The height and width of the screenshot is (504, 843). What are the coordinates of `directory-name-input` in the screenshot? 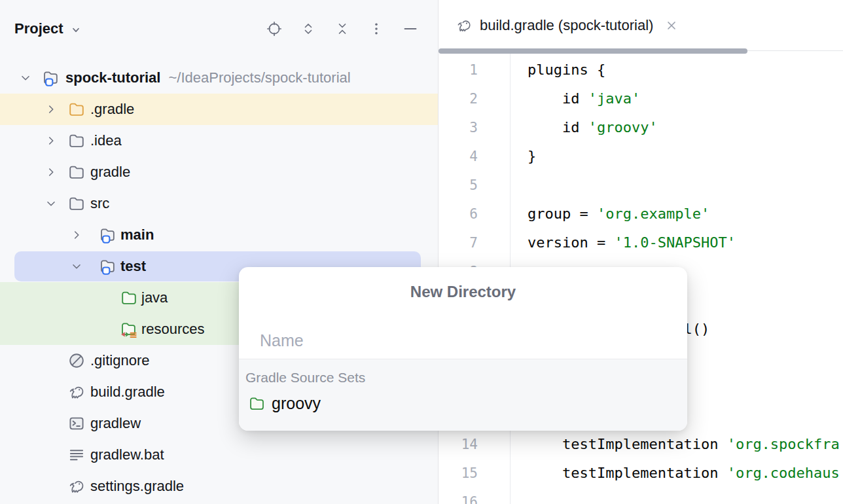 It's located at (463, 340).